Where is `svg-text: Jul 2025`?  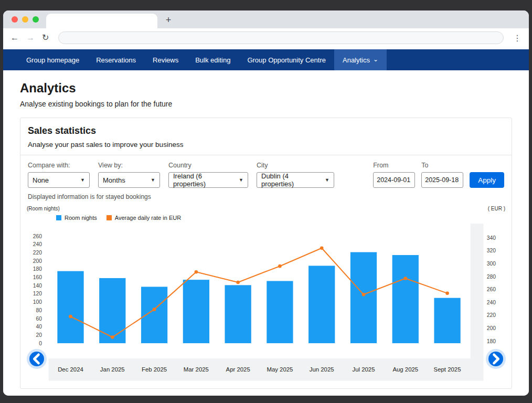 svg-text: Jul 2025 is located at coordinates (363, 369).